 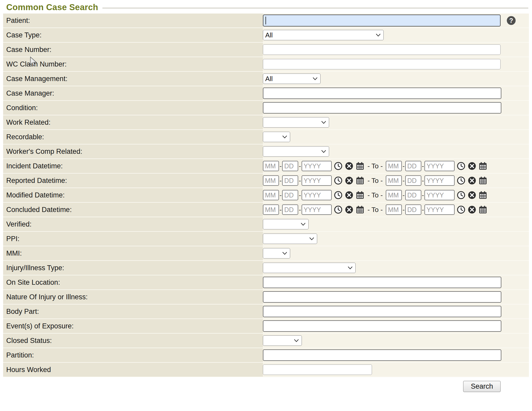 I want to click on incident-datetime-to-date-group: --, so click(x=436, y=166).